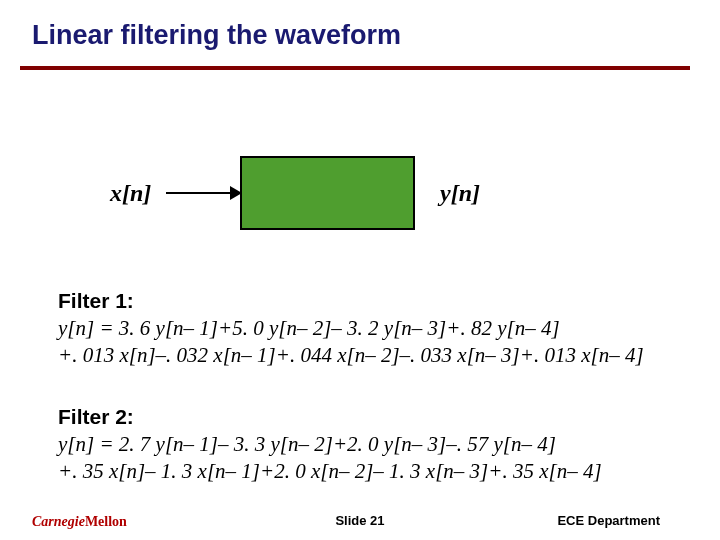 The height and width of the screenshot is (540, 720). Describe the element at coordinates (368, 418) in the screenshot. I see `filter2-heading: Filter 2:` at that location.